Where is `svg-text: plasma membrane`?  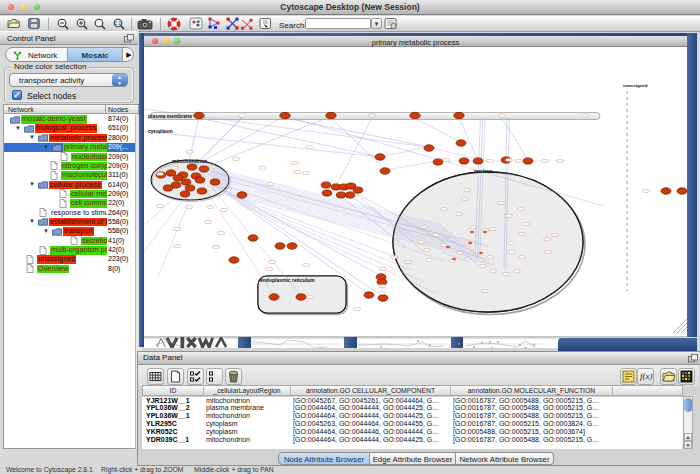
svg-text: plasma membrane is located at coordinates (170, 116).